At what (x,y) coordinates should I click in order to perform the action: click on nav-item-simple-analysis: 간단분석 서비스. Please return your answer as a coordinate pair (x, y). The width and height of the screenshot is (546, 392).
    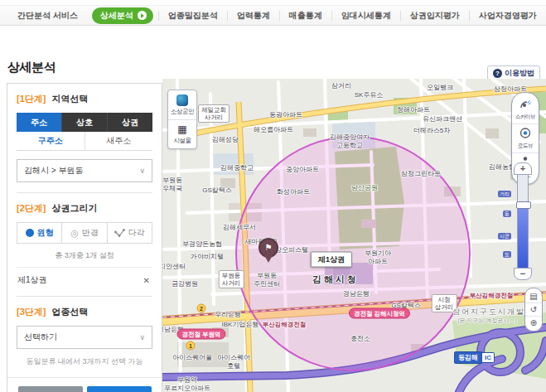
    Looking at the image, I should click on (48, 16).